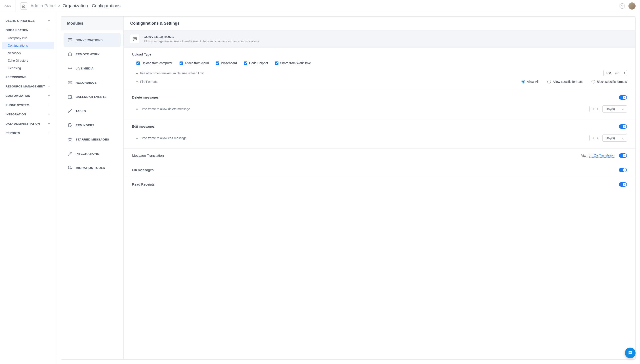  Describe the element at coordinates (92, 82) in the screenshot. I see `module-recordings: REC RECORDINGS` at that location.